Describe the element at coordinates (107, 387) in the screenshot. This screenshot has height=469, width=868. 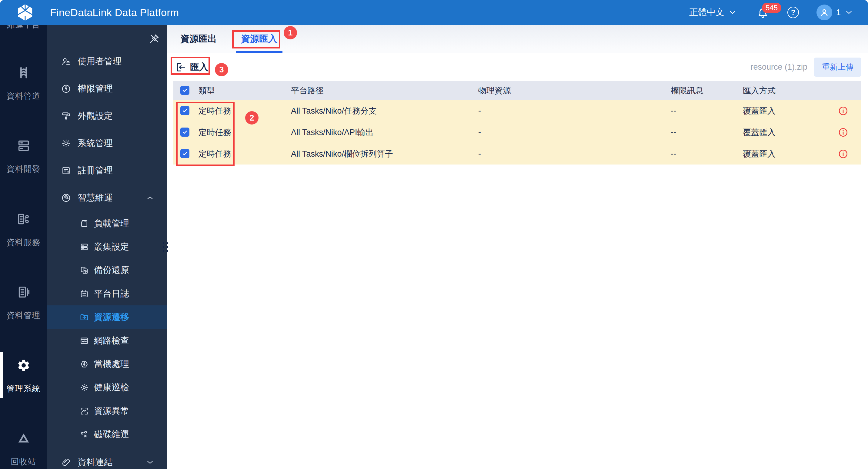
I see `sidebar-subitem-health-check: 健康巡檢` at that location.